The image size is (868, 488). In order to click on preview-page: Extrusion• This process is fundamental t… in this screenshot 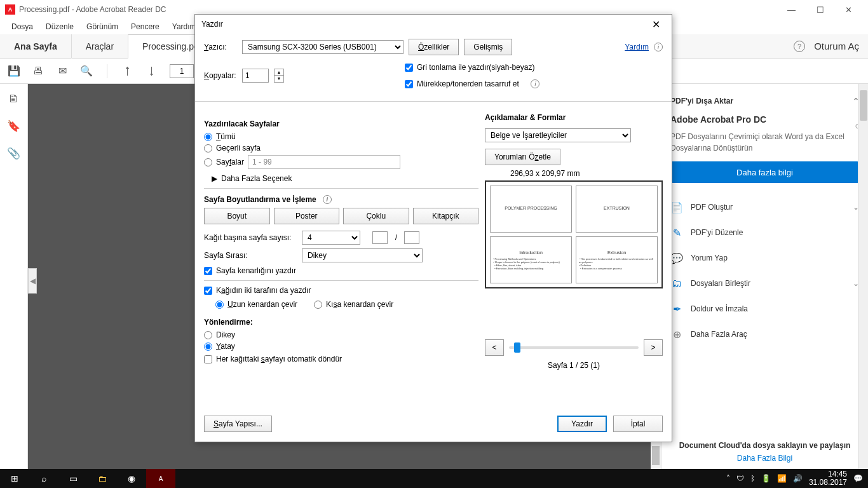, I will do `click(616, 260)`.